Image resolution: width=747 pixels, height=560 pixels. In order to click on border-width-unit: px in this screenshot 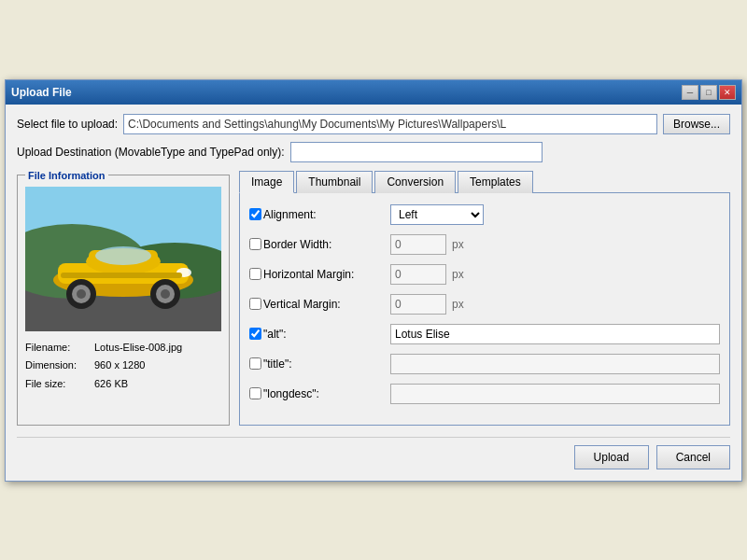, I will do `click(458, 245)`.